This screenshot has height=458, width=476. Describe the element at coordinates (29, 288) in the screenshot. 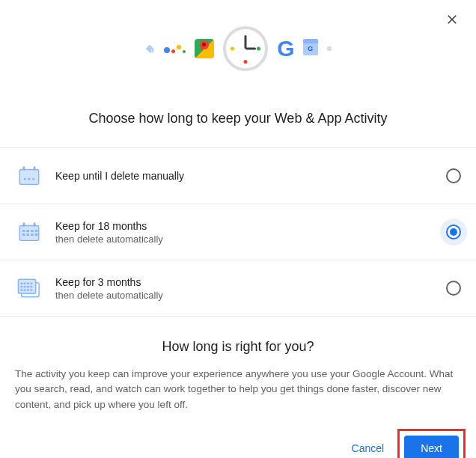

I see `calendar-stack-icon` at that location.